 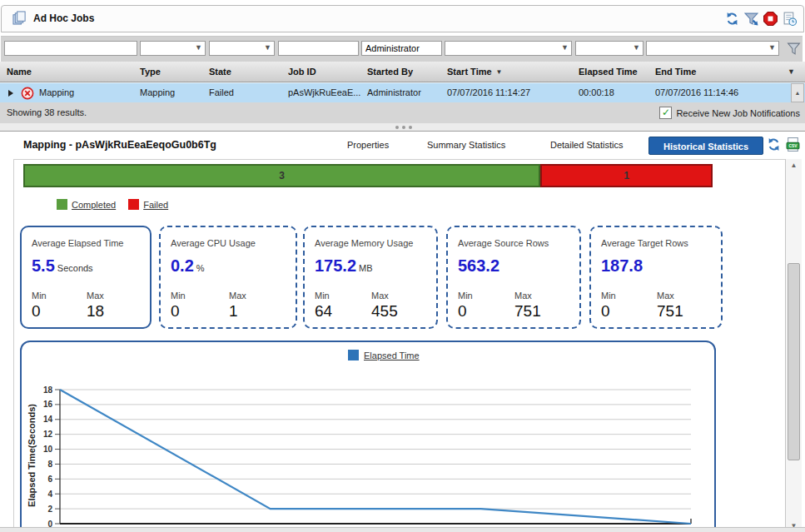 What do you see at coordinates (666, 113) in the screenshot?
I see `checkbox-checked-icon: ✓` at bounding box center [666, 113].